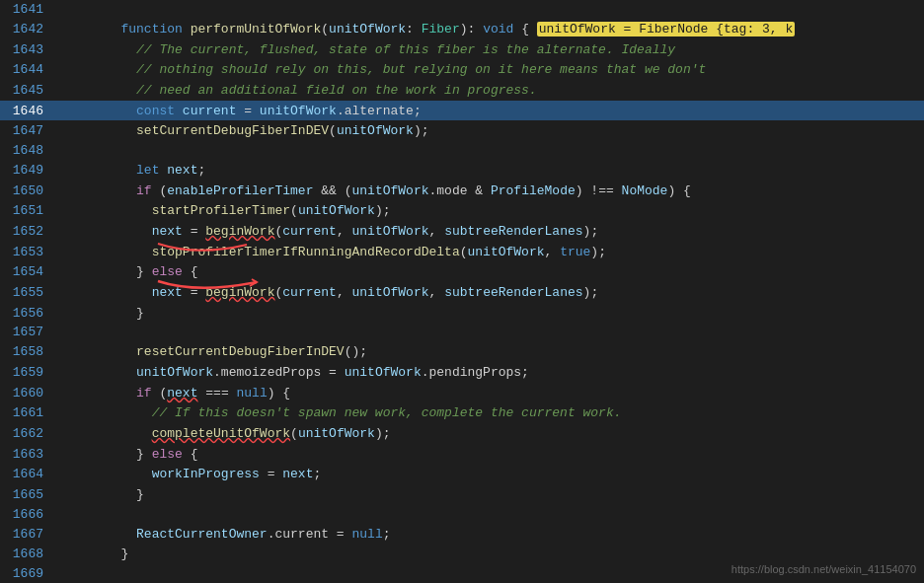 Image resolution: width=924 pixels, height=583 pixels. Describe the element at coordinates (26, 515) in the screenshot. I see `line-num-1666: 1666` at that location.